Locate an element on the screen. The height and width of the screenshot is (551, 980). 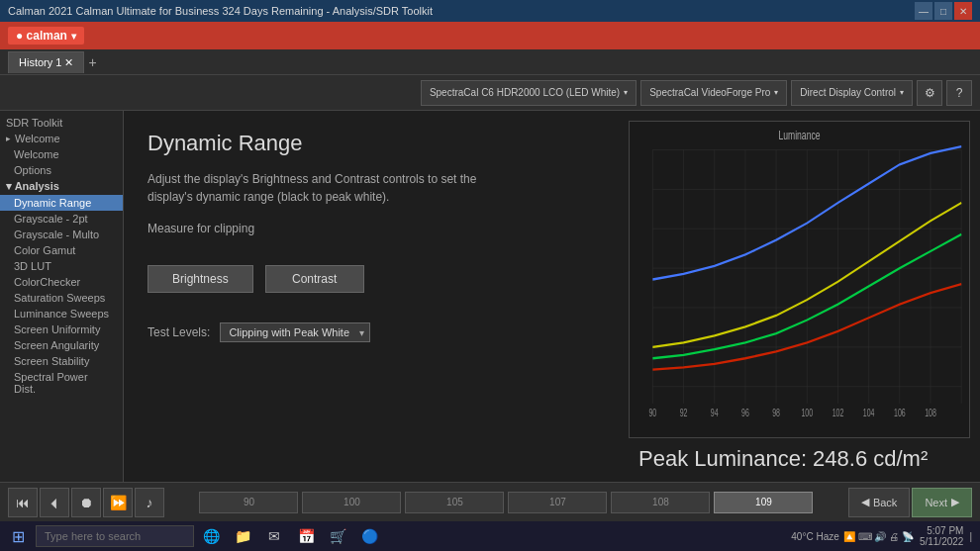
date-value: 5/11/2022 is located at coordinates (942, 542).